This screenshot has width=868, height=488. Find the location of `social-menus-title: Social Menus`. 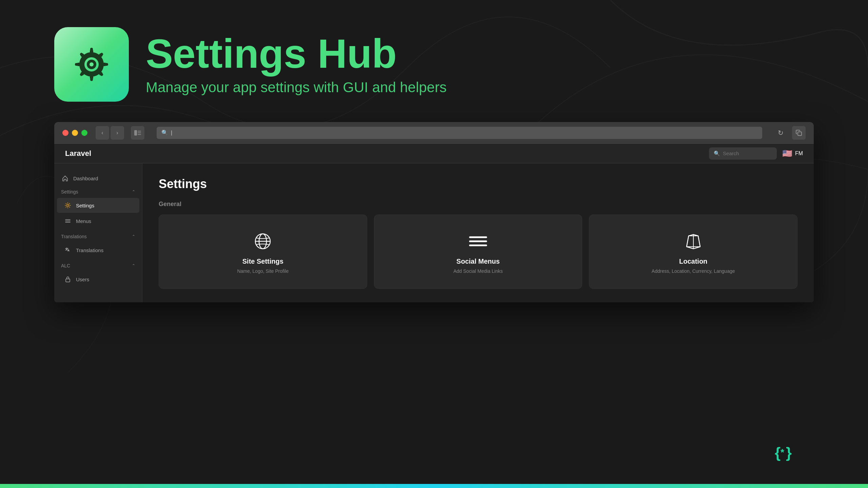

social-menus-title: Social Menus is located at coordinates (478, 262).